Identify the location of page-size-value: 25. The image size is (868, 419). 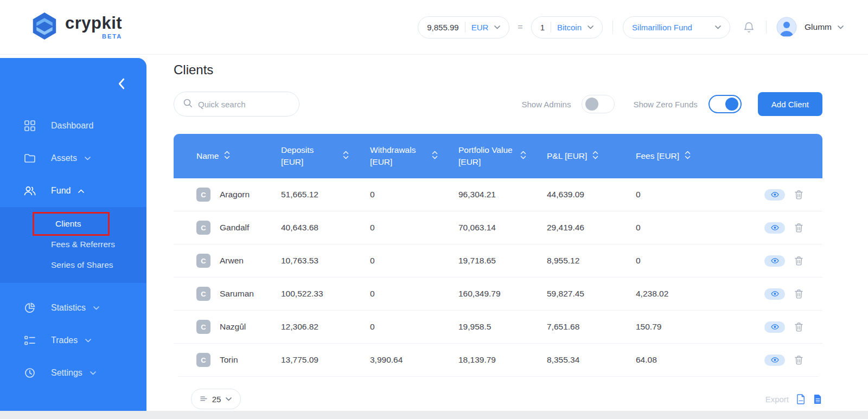
(217, 399).